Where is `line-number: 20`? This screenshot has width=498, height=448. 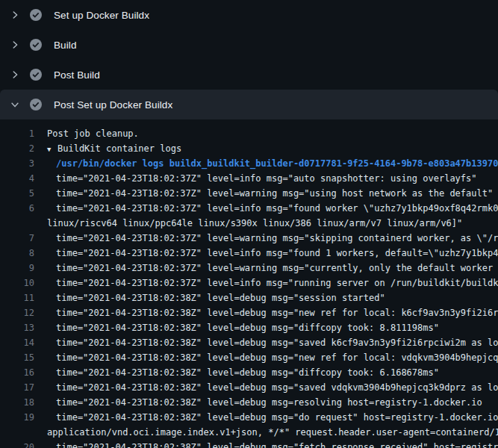
line-number: 20 is located at coordinates (17, 444).